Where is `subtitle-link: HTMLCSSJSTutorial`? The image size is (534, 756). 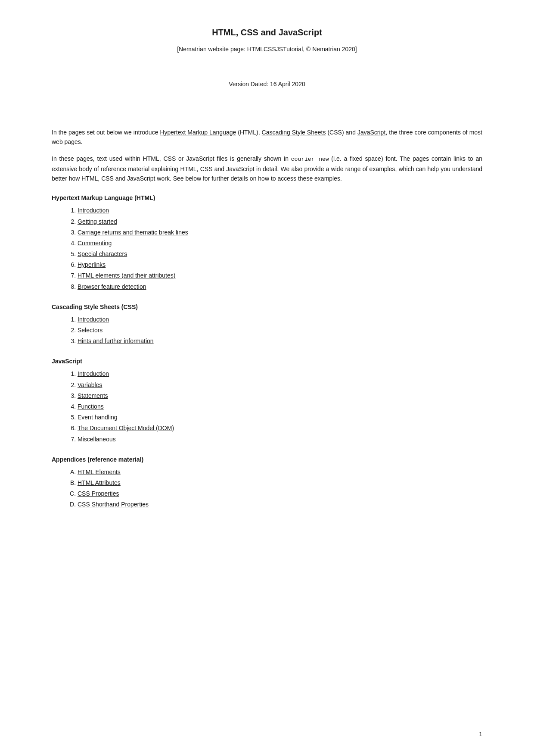 subtitle-link: HTMLCSSJSTutorial is located at coordinates (275, 49).